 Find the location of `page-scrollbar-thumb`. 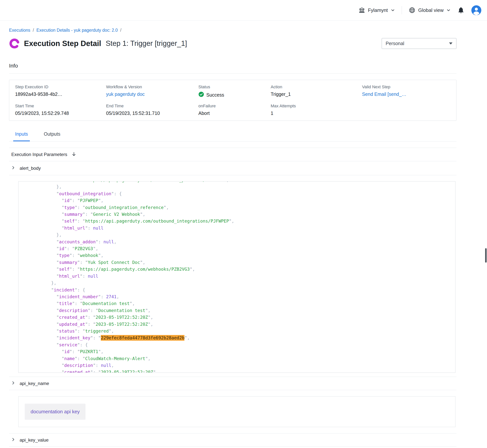

page-scrollbar-thumb is located at coordinates (486, 256).